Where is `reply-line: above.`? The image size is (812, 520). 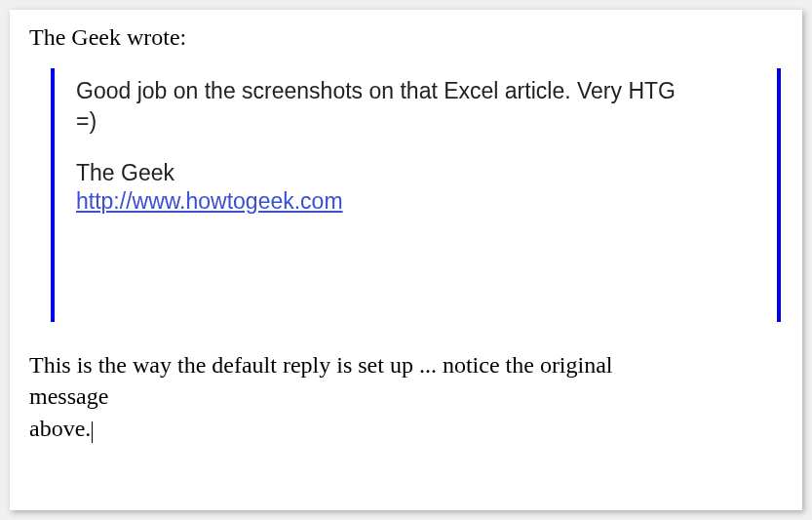
reply-line: above. is located at coordinates (60, 428).